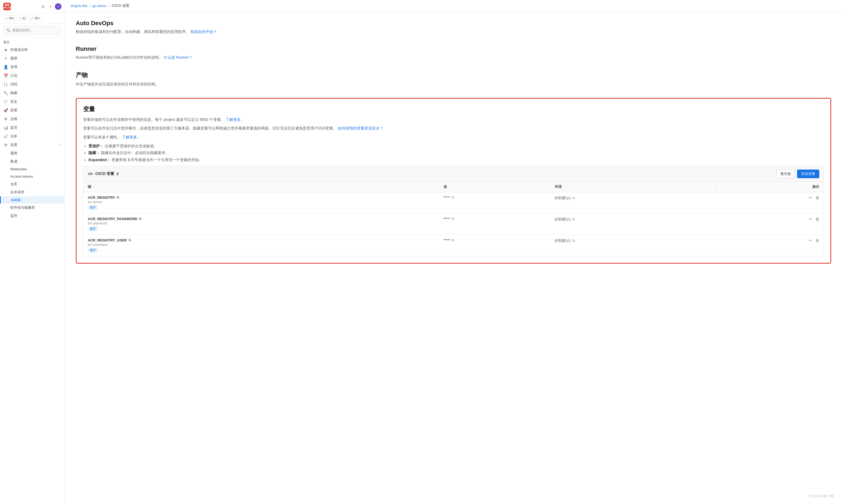 The height and width of the screenshot is (504, 842). I want to click on monitor-icon: 📊, so click(6, 128).